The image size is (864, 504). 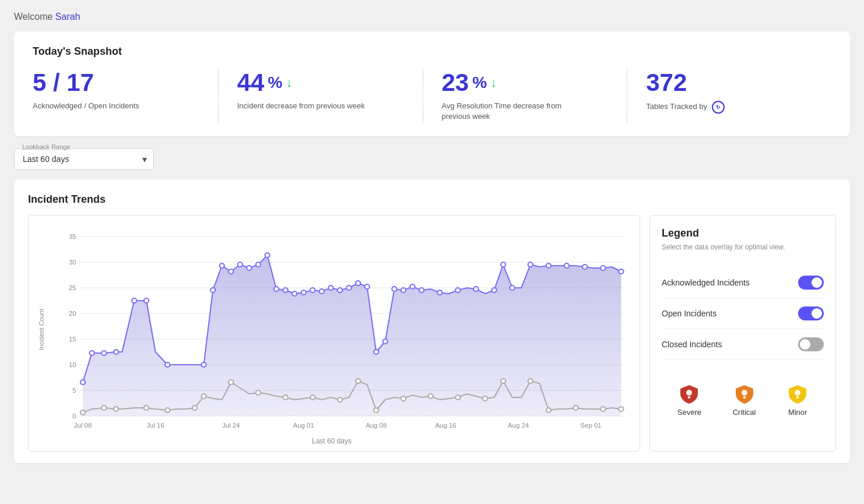 I want to click on metric-value-2: 44% ↓, so click(x=321, y=83).